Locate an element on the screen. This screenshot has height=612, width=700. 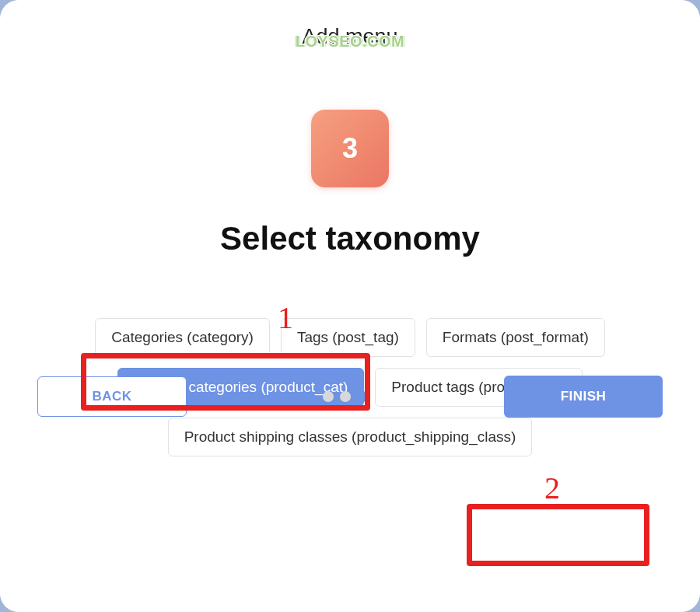
step-indicator is located at coordinates (345, 397).